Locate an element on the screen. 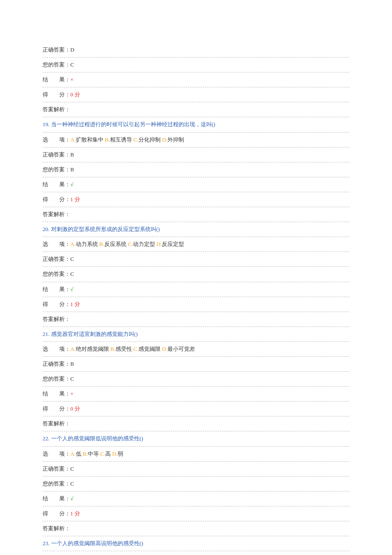 This screenshot has height=555, width=392. correct-answer: C is located at coordinates (72, 469).